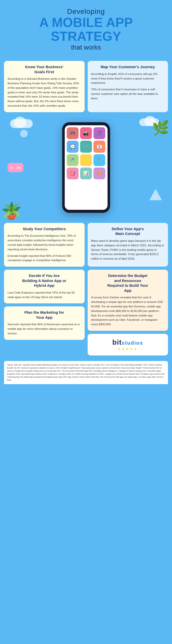 The height and width of the screenshot is (644, 172). Describe the element at coordinates (161, 128) in the screenshot. I see `plant-right: 🌿` at that location.